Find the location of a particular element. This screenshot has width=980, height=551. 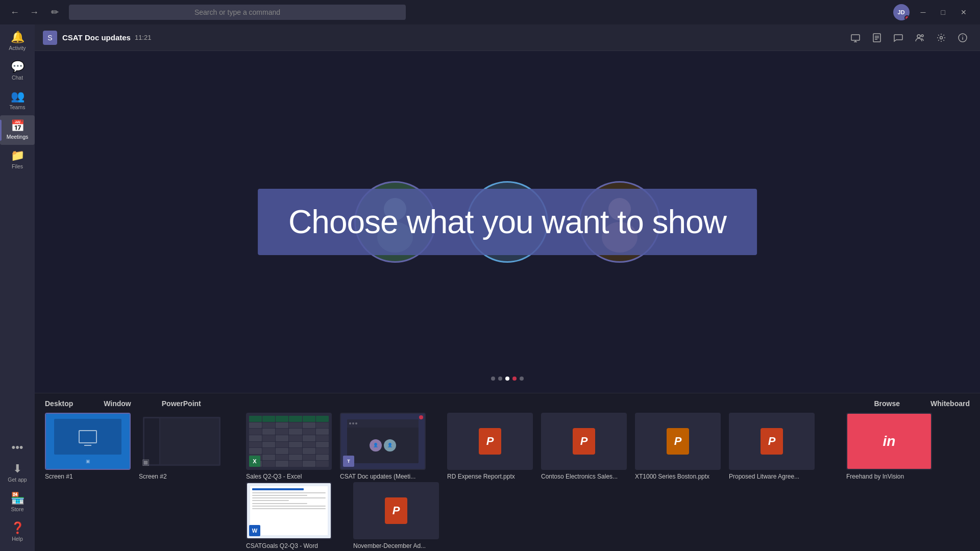

category-desktop: Desktop is located at coordinates (59, 404).